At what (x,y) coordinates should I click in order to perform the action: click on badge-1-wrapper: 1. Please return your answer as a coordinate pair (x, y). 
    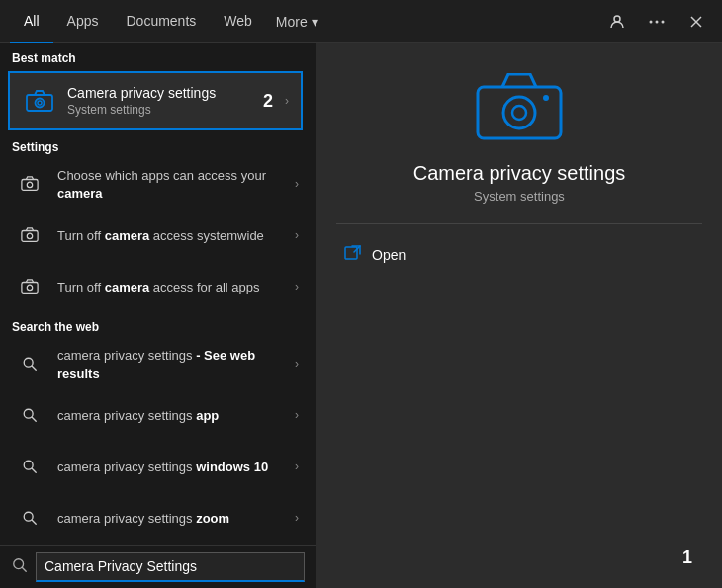
    Looking at the image, I should click on (687, 557).